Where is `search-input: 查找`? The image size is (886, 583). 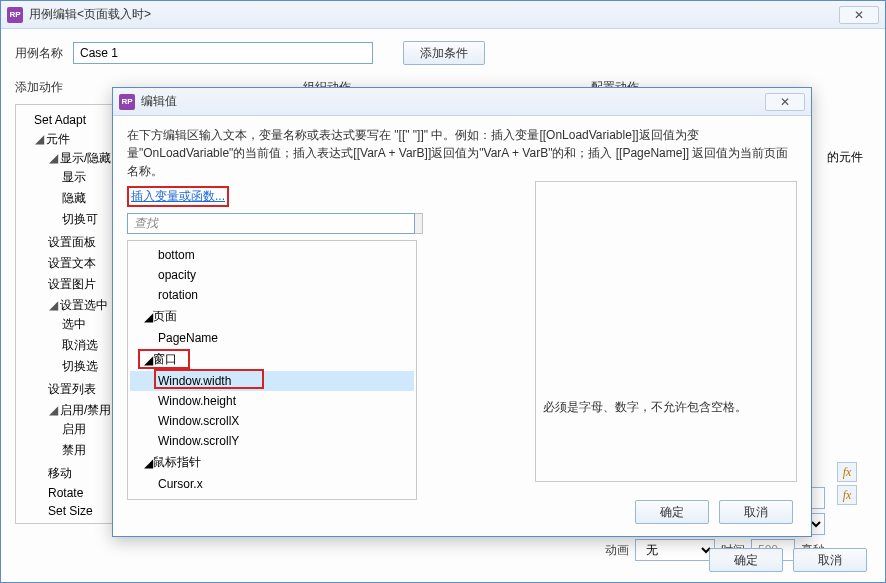 search-input: 查找 is located at coordinates (271, 224).